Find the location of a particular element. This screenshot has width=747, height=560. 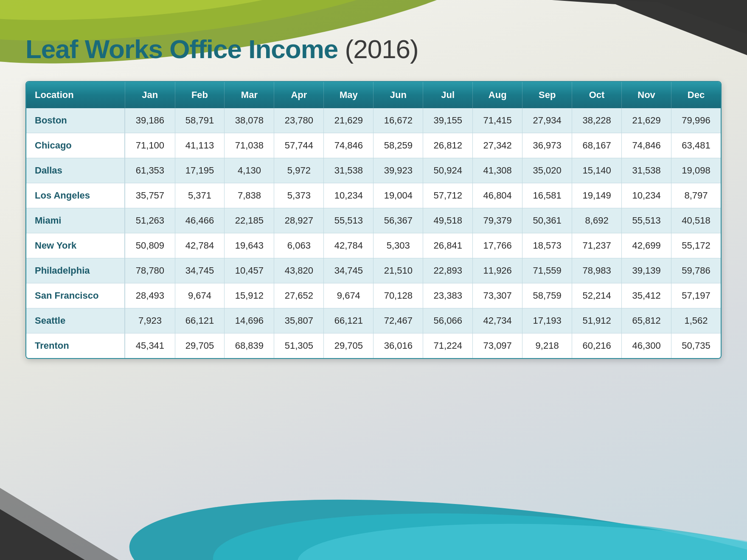

cell-jan: 50,809 is located at coordinates (150, 246).